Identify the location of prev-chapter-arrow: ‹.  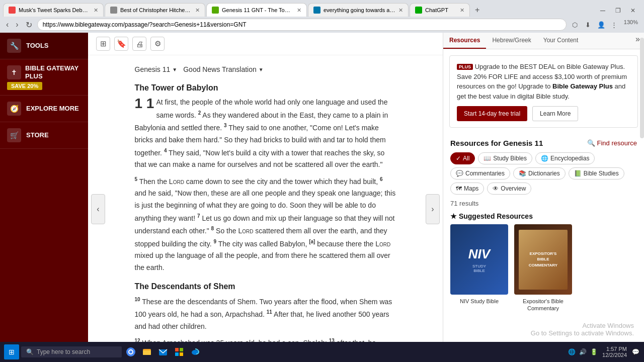
(98, 209).